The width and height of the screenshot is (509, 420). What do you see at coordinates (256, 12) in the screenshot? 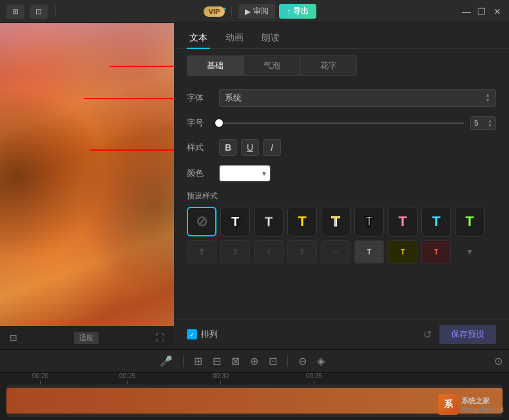
I see `review-button: ▶ 审阅` at bounding box center [256, 12].